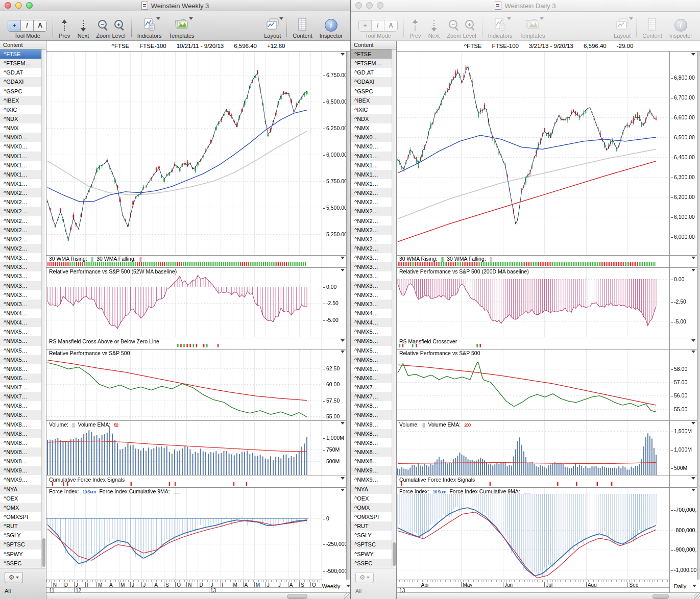 The width and height of the screenshot is (700, 599). What do you see at coordinates (14, 578) in the screenshot?
I see `action-gear-button: ⚙` at bounding box center [14, 578].